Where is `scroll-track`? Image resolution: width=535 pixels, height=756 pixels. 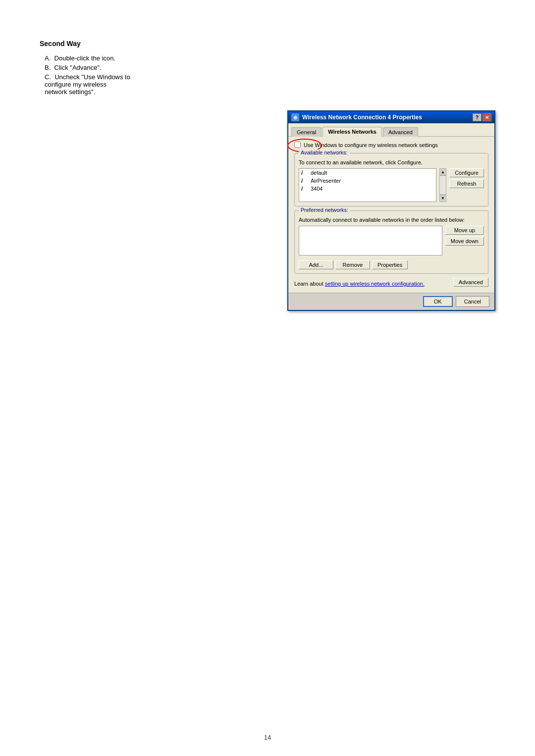
scroll-track is located at coordinates (443, 185).